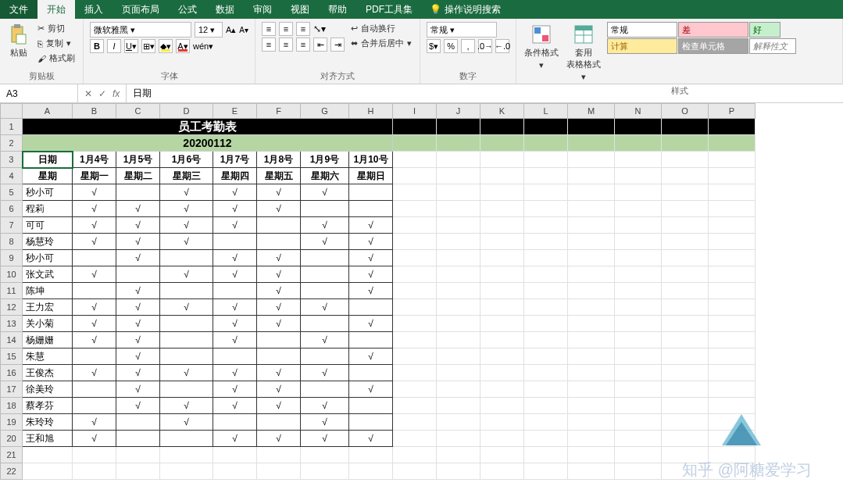 Image resolution: width=843 pixels, height=504 pixels. Describe the element at coordinates (48, 225) in the screenshot. I see `cell-name: 可可` at that location.